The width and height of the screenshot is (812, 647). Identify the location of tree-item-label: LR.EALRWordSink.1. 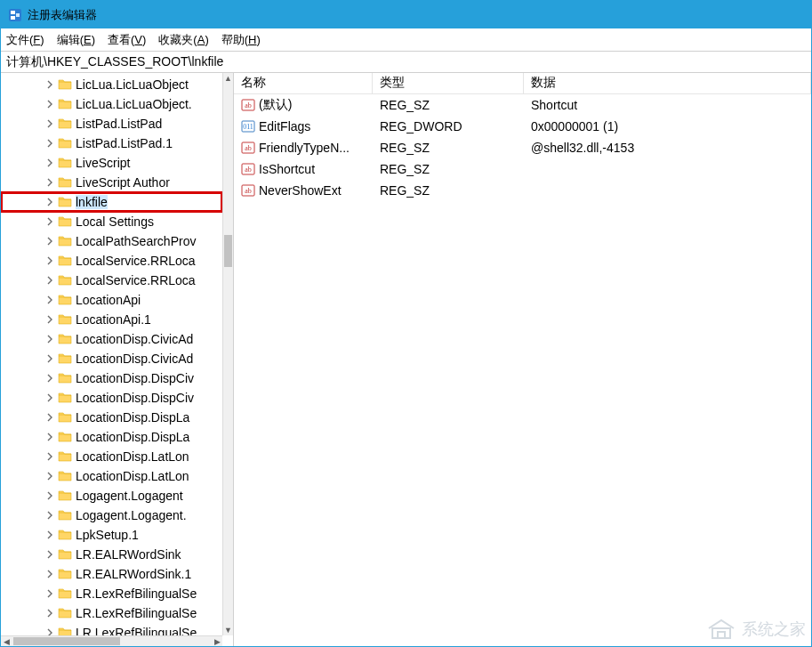
(133, 574).